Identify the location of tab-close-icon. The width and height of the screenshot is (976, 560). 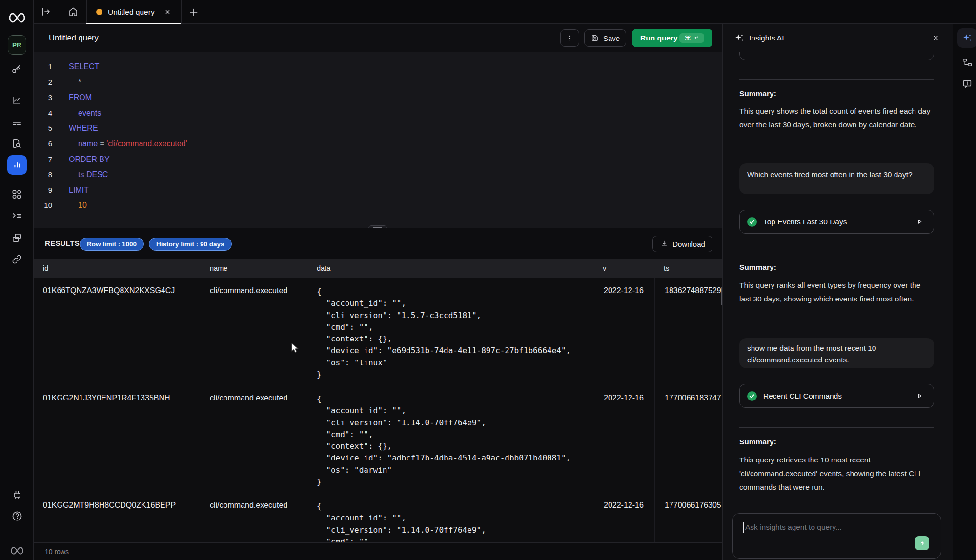
(168, 12).